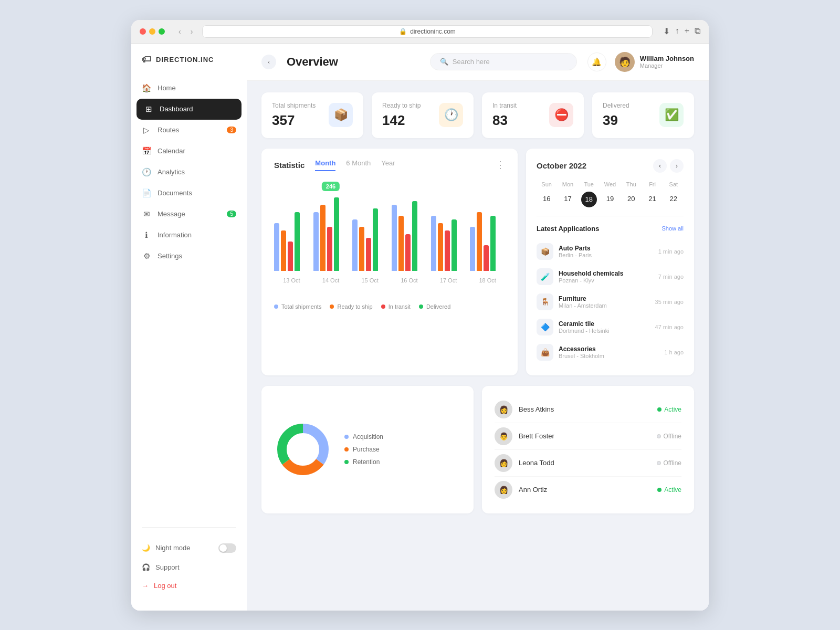 The height and width of the screenshot is (630, 840). Describe the element at coordinates (588, 449) in the screenshot. I see `users-card: 👩 Bess Atkins Active 👨 Brett Foster Offl…` at that location.